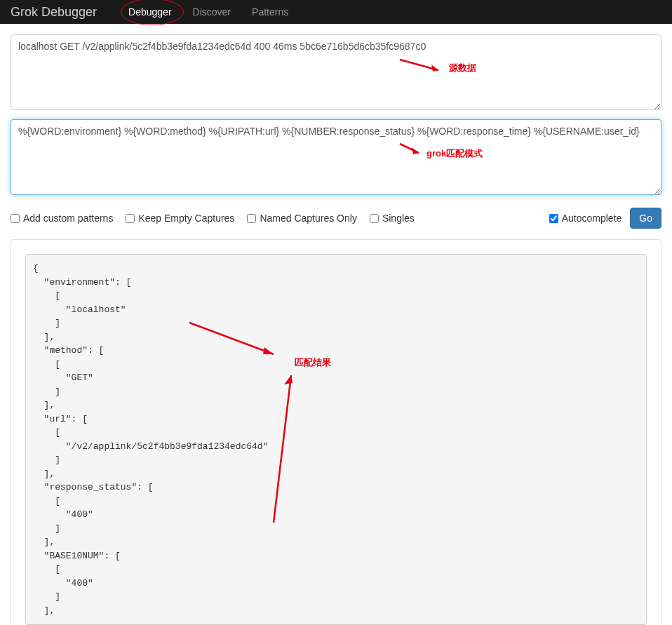 This screenshot has height=625, width=672. Describe the element at coordinates (68, 218) in the screenshot. I see `add-custom-patterns-label: Add custom patterns` at that location.